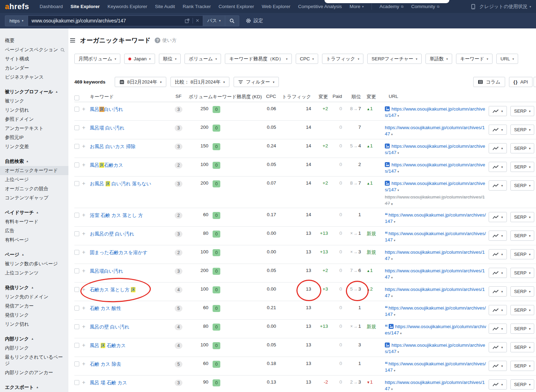 The width and height of the screenshot is (536, 392). What do you see at coordinates (507, 59) in the screenshot?
I see `filter-url: URL▾` at bounding box center [507, 59].